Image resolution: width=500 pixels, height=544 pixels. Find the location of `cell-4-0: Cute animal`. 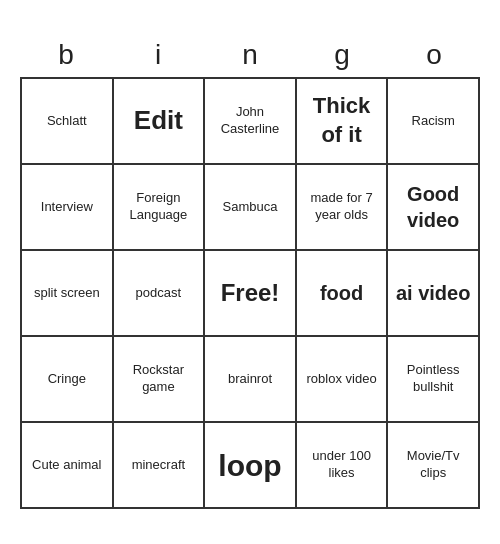

cell-4-0: Cute animal is located at coordinates (68, 466).